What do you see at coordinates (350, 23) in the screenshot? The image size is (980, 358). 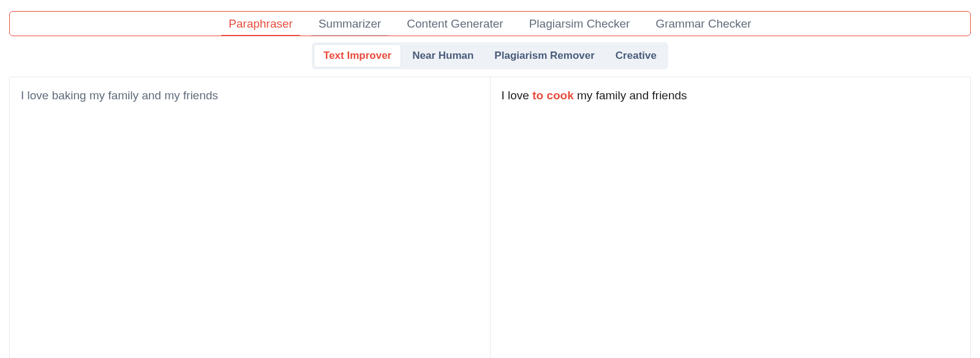 I see `tab-summarizer: Summarizer` at bounding box center [350, 23].